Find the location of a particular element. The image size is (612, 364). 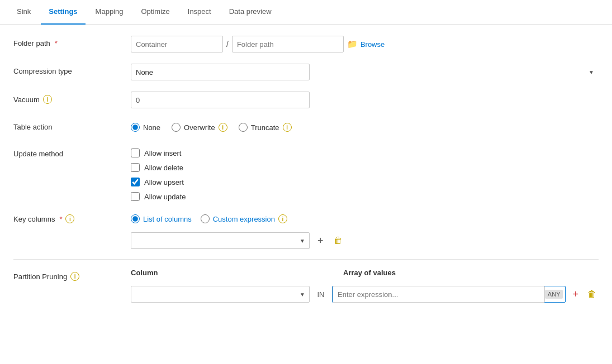

allow-insert-checkbox: Allow insert is located at coordinates (364, 153).